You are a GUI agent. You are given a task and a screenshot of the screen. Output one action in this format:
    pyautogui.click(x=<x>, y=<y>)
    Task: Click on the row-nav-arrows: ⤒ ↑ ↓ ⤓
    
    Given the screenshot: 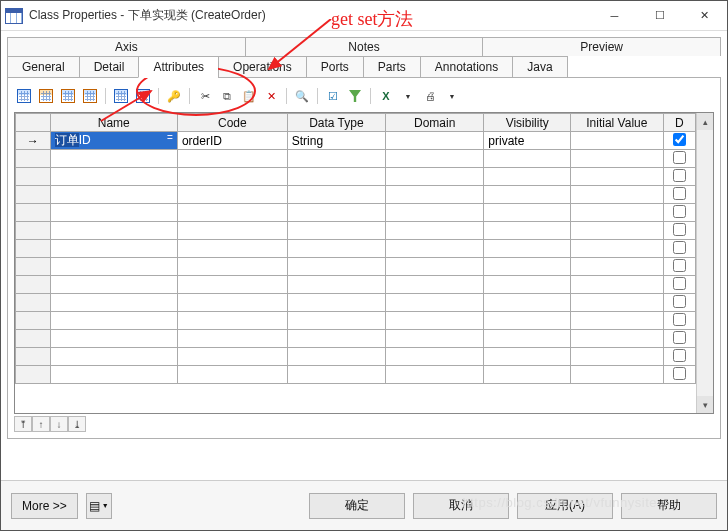 What is the action you would take?
    pyautogui.click(x=364, y=423)
    